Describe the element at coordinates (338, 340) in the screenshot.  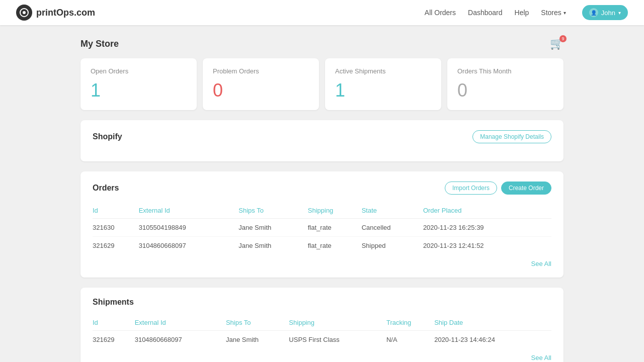
I see `shipment-shipping: USPS First Class` at that location.